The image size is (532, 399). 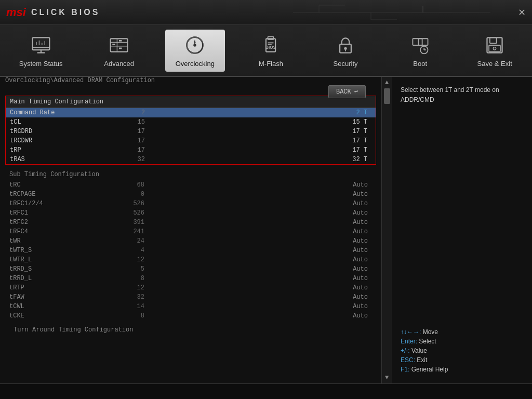 I want to click on key-label: F1:, so click(x=405, y=369).